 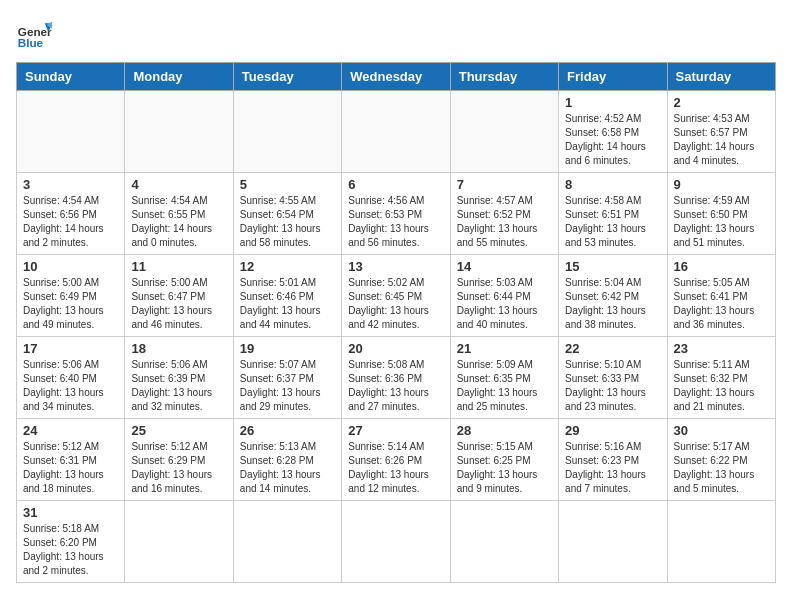 What do you see at coordinates (179, 460) in the screenshot?
I see `calendar-cell: 25Sunrise: 5:12 AM Sunset: 6:29 PM Dayli…` at bounding box center [179, 460].